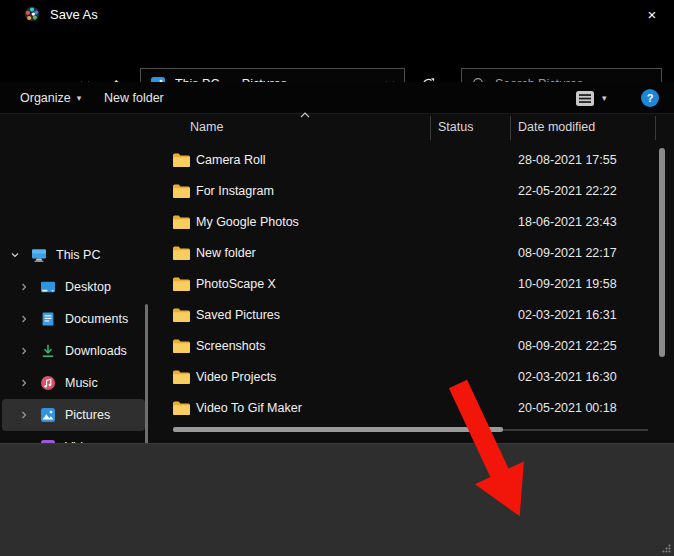 Image resolution: width=674 pixels, height=556 pixels. Describe the element at coordinates (32, 14) in the screenshot. I see `app-icon` at that location.